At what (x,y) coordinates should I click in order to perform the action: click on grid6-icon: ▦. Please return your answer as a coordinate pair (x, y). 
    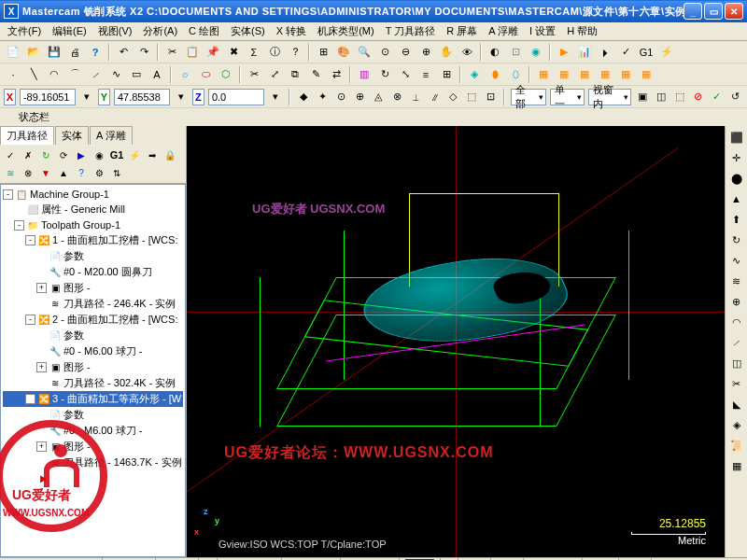
    Looking at the image, I should click on (646, 75).